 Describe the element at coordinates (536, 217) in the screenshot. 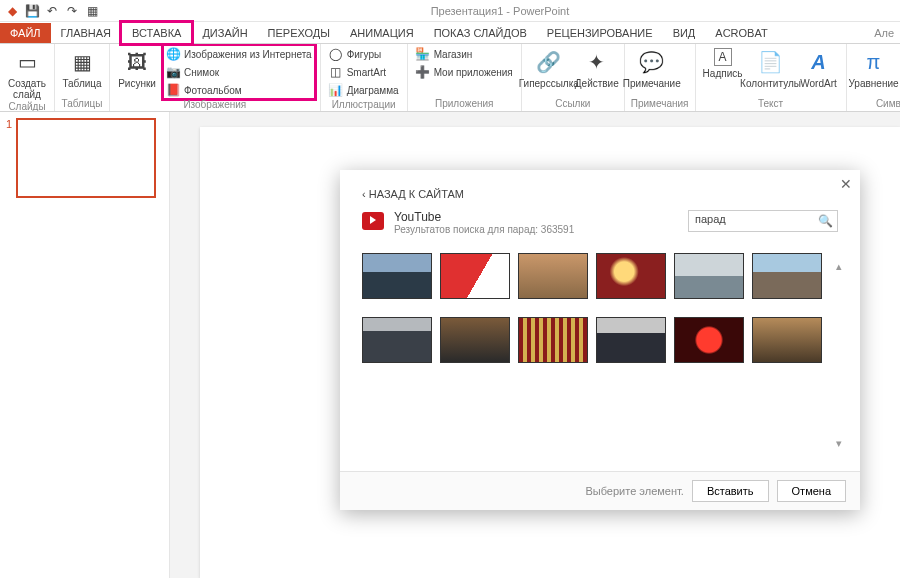

I see `source-title: YouTube` at that location.